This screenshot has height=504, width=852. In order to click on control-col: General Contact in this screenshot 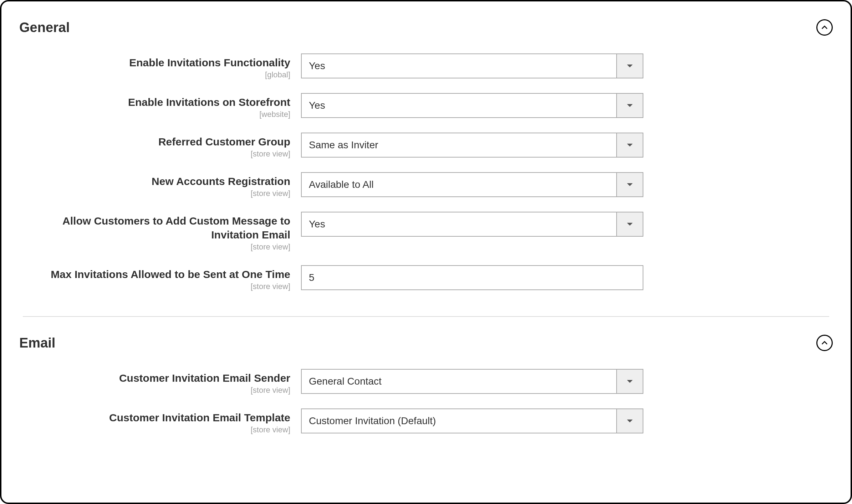, I will do `click(472, 381)`.